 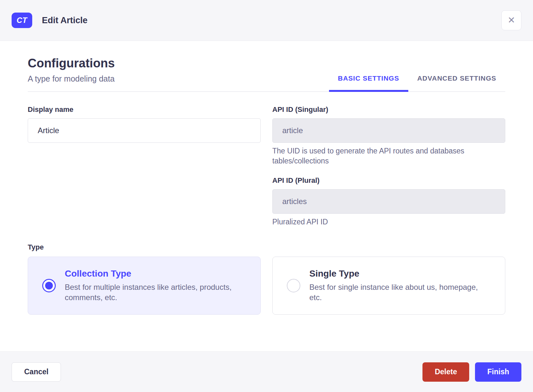 I want to click on type-cards: Collection Type Best for multiple instan…, so click(x=266, y=286).